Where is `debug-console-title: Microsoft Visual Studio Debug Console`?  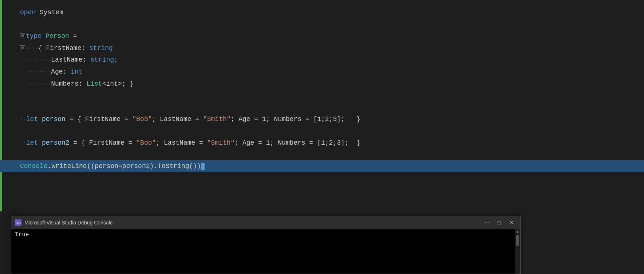 debug-console-title: Microsoft Visual Studio Debug Console is located at coordinates (68, 223).